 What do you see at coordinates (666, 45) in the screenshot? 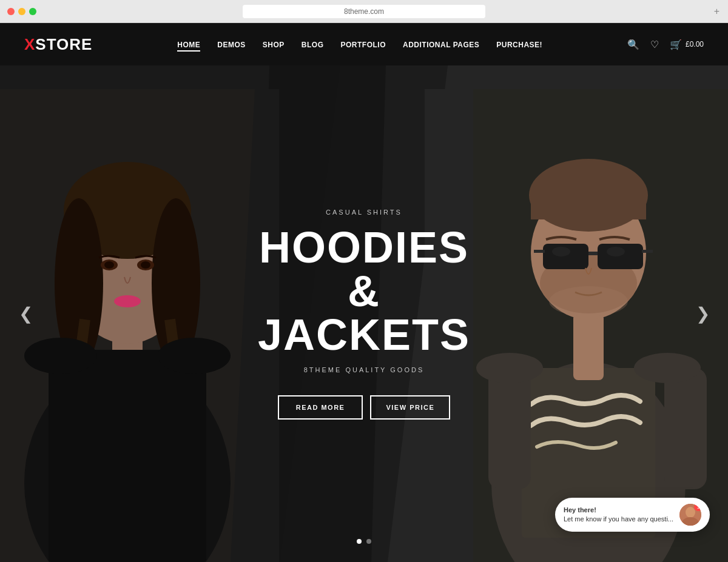
I see `nav-icons: 🔍 ♡ 🛒 £0.00` at bounding box center [666, 45].